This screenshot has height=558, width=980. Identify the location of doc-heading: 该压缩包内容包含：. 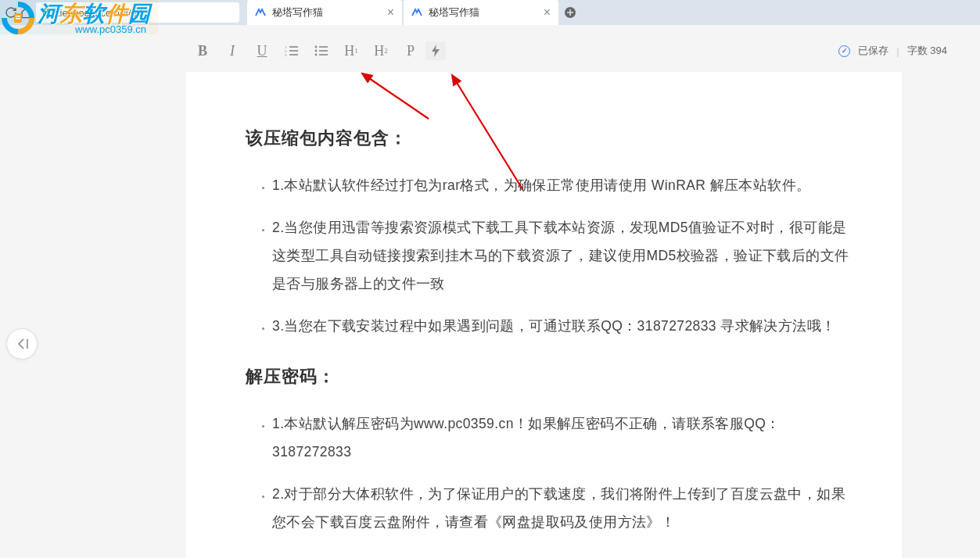
(551, 138).